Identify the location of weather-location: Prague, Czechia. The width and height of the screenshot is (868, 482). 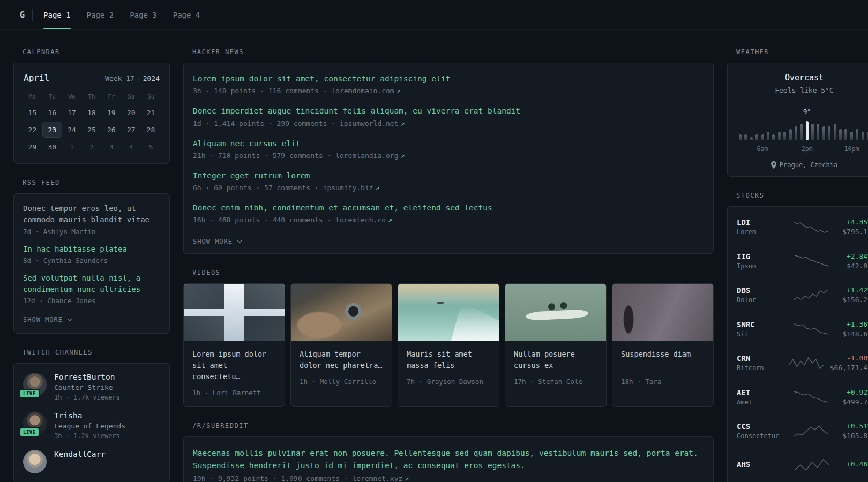
(803, 165).